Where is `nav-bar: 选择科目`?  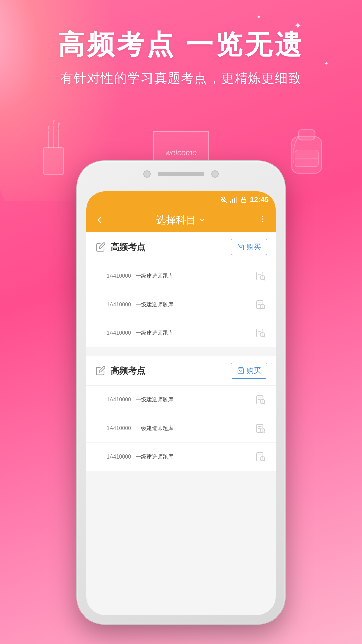
nav-bar: 选择科目 is located at coordinates (181, 220).